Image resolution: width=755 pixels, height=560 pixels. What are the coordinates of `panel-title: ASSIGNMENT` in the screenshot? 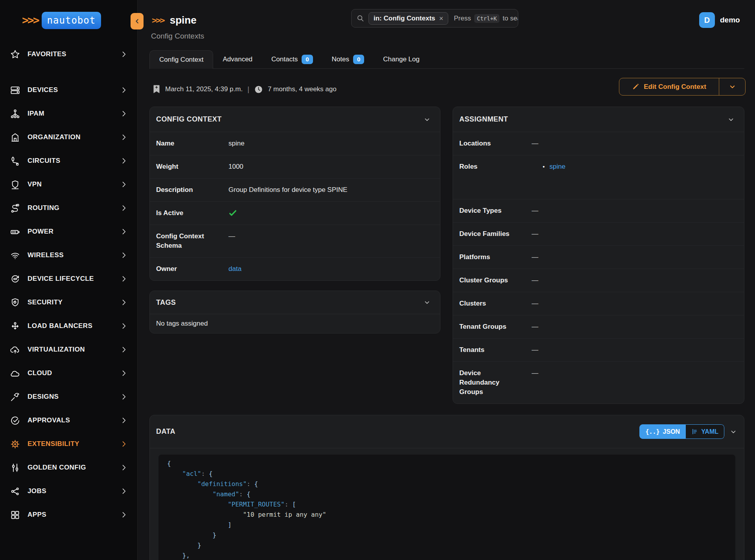 It's located at (484, 120).